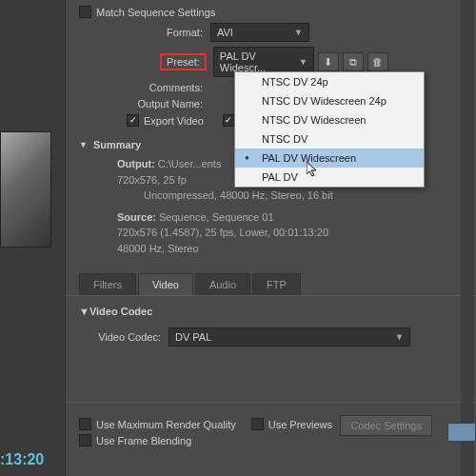 The image size is (476, 476). What do you see at coordinates (257, 425) in the screenshot?
I see `use-previews-checkbox` at bounding box center [257, 425].